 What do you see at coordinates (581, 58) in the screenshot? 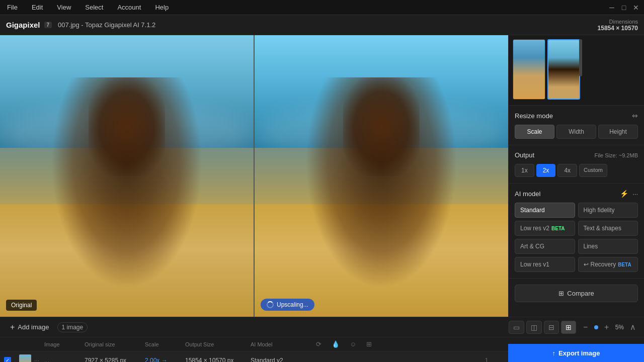
I see `scroll-thumb` at bounding box center [581, 58].